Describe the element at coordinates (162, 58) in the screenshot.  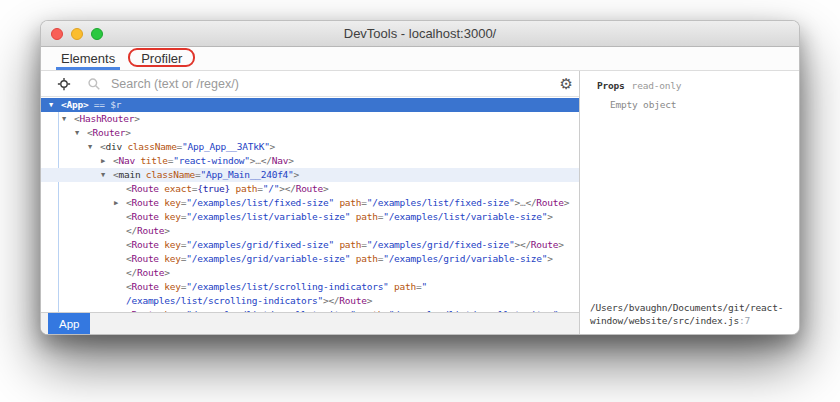
I see `tab-profiler: Profiler` at that location.